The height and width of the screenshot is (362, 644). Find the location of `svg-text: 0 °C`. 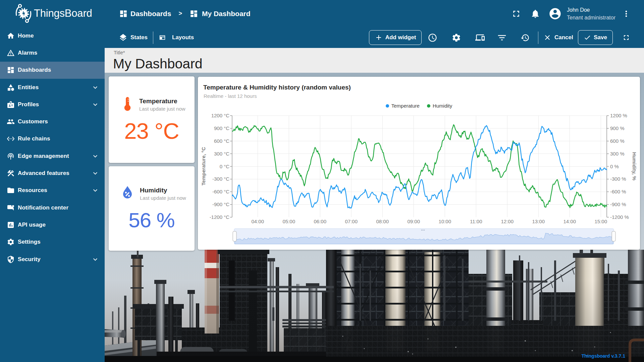

svg-text: 0 °C is located at coordinates (225, 166).